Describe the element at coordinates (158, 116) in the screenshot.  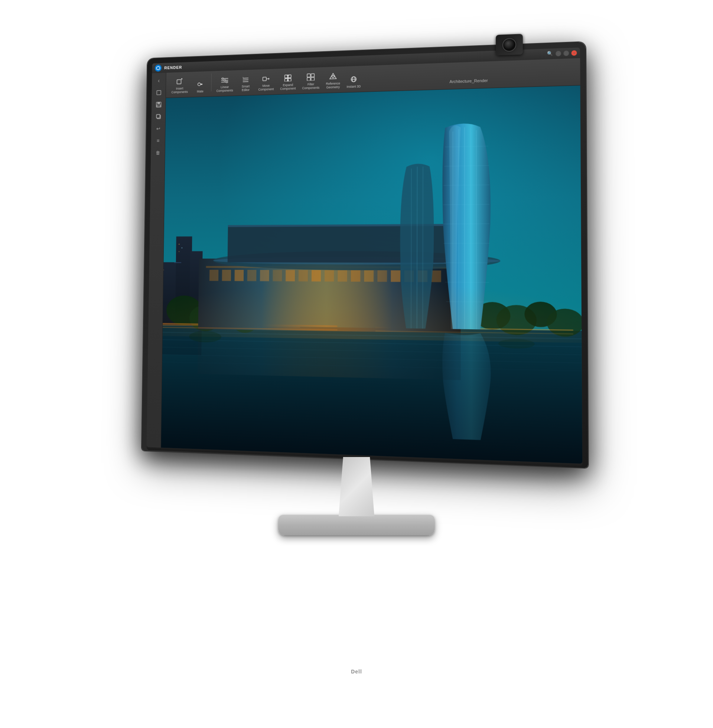
I see `sidebar-item-copy` at that location.